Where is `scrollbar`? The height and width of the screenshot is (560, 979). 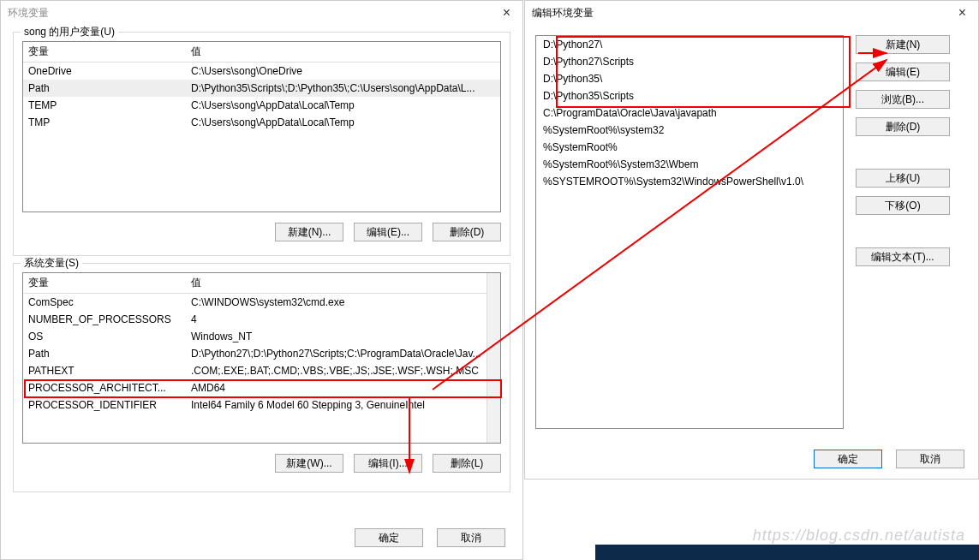 scrollbar is located at coordinates (493, 358).